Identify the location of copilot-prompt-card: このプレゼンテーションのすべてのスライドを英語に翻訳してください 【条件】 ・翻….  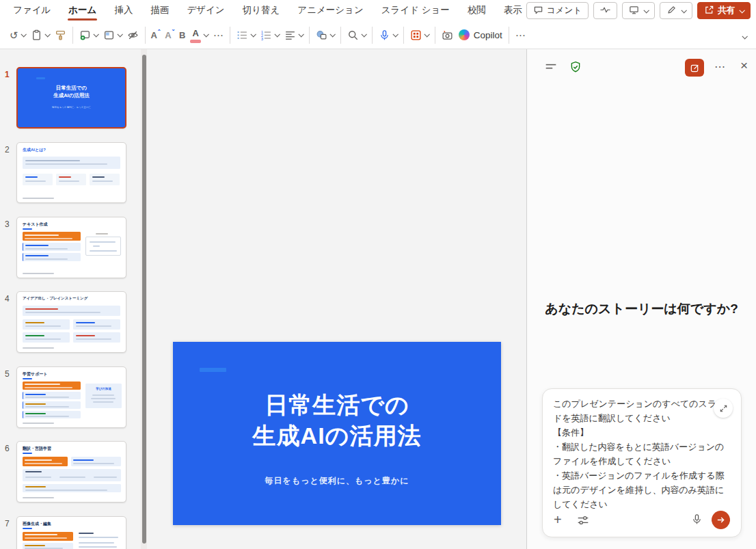
(642, 463).